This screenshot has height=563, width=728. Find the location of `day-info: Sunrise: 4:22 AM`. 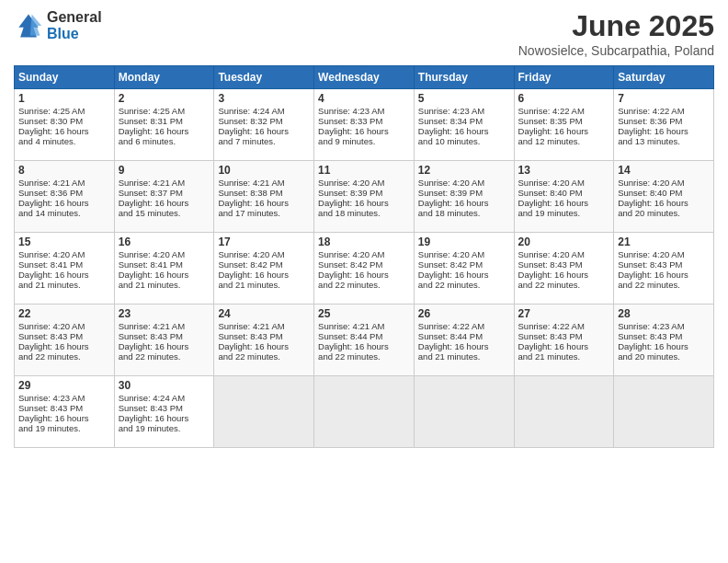

day-info: Sunrise: 4:22 AM is located at coordinates (664, 110).